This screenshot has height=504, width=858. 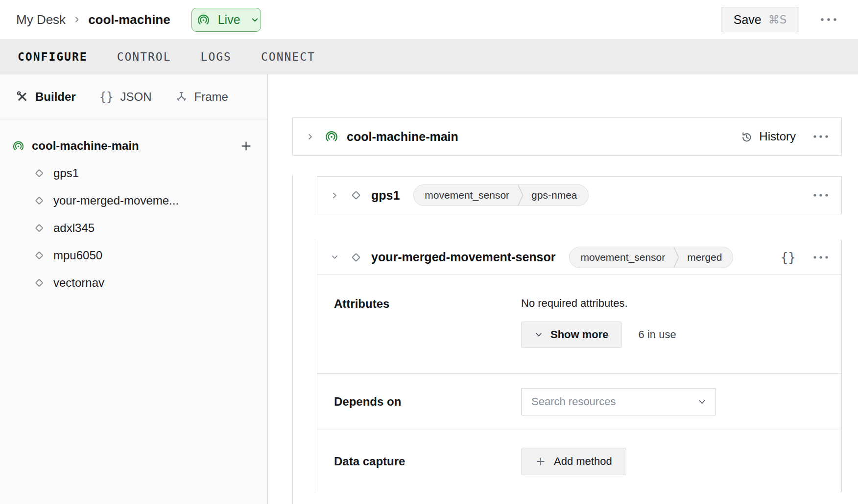 I want to click on view-tab-label: JSON, so click(x=136, y=97).